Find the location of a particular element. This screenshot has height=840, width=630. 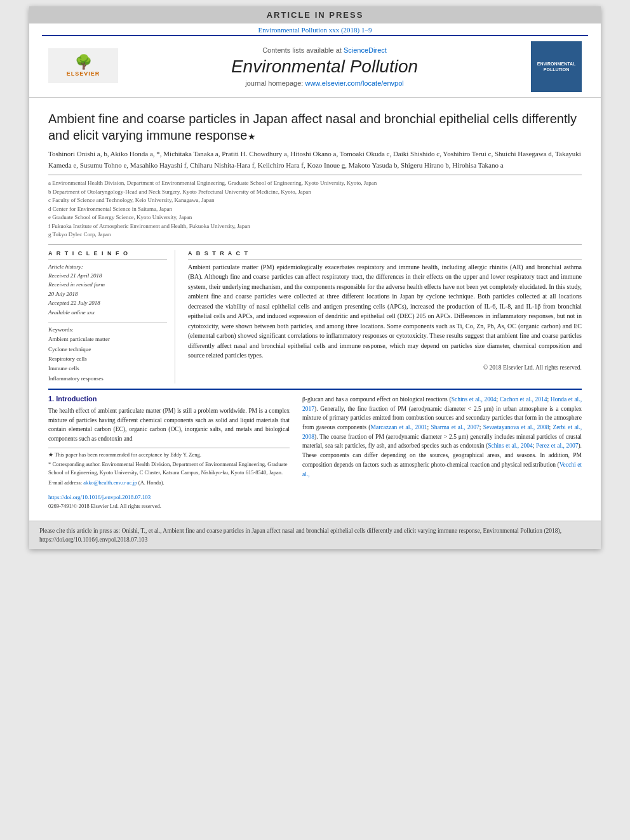

footnote-email: E-mail address: akko@health.env.u-ac.jp … is located at coordinates (169, 483).